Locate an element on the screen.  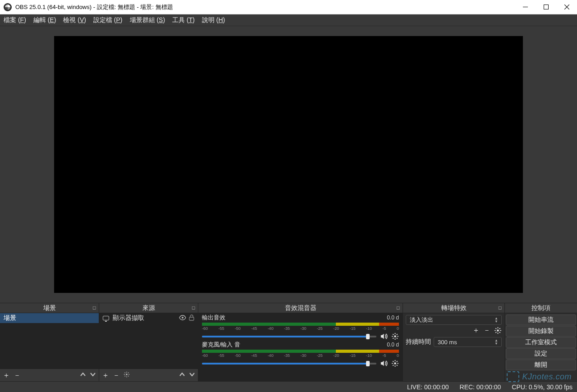
transitions-body: 淡入淡出 ▲▼ ＋ － 持續時間 300 ms ▲▼ is located at coordinates (453, 347).